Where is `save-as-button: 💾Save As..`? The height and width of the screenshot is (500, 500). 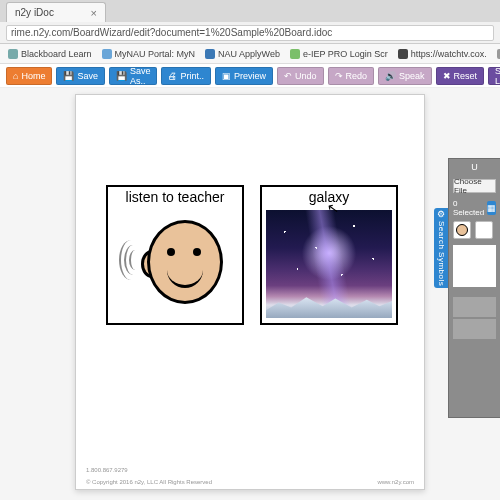 save-as-button: 💾Save As.. is located at coordinates (134, 76).